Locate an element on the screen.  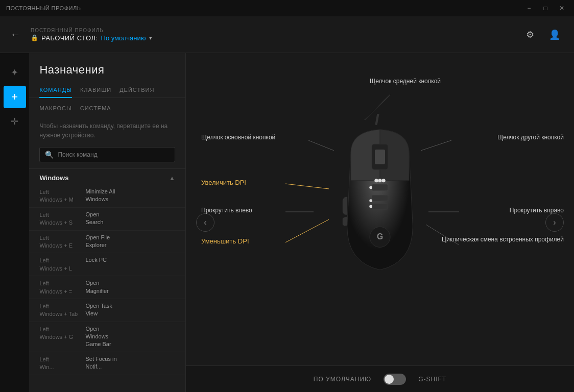
gshift-label: G-SHIFT is located at coordinates (432, 379).